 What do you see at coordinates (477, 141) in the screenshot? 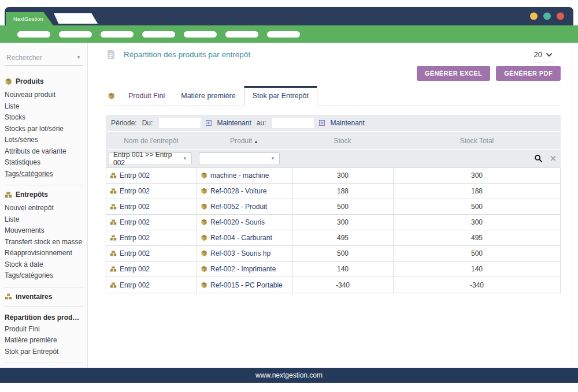
I see `column-header-stock-total: Stock Total` at bounding box center [477, 141].